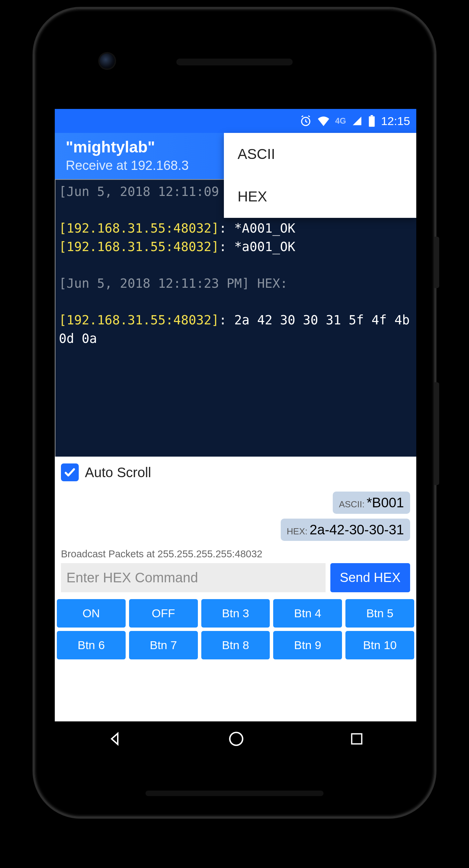  I want to click on status-bar: 4G 12:15, so click(236, 121).